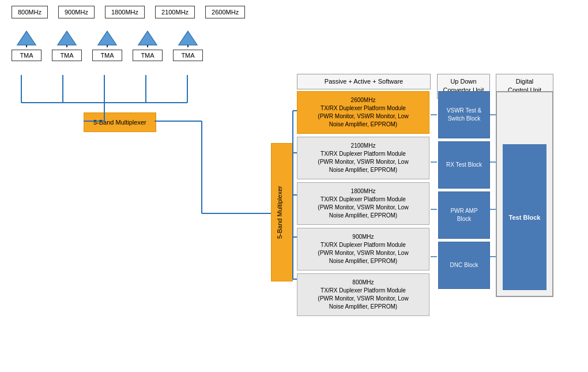 The width and height of the screenshot is (588, 372). Describe the element at coordinates (107, 46) in the screenshot. I see `antennas-row: TMA TMA TMA TMA` at that location.